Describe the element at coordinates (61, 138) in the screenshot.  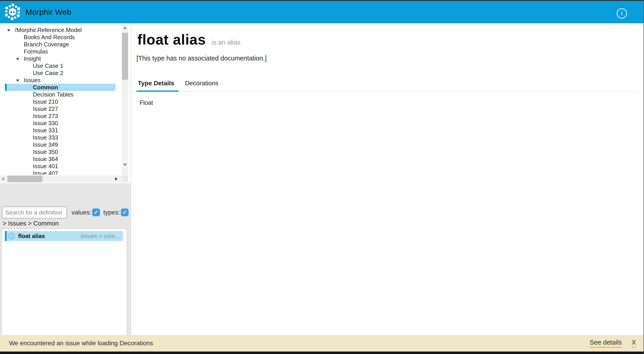
I see `tree-item: Issue 333` at that location.